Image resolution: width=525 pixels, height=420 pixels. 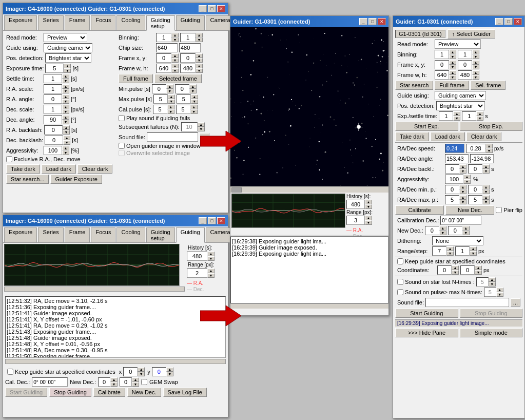 What do you see at coordinates (462, 251) in the screenshot?
I see `step-r` at bounding box center [462, 251].